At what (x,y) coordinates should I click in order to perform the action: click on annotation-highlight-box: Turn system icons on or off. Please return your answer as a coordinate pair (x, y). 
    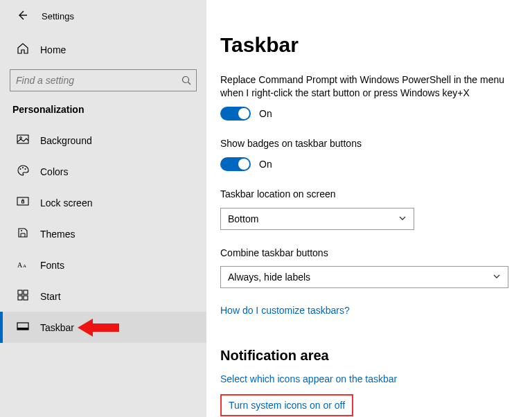
    Looking at the image, I should click on (287, 405).